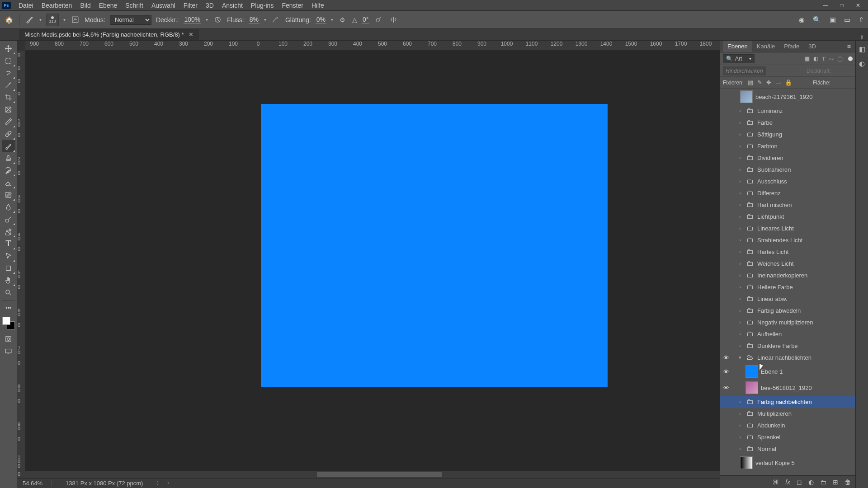  What do you see at coordinates (805, 217) in the screenshot?
I see `layer-name: Lichtpunkt` at bounding box center [805, 217].